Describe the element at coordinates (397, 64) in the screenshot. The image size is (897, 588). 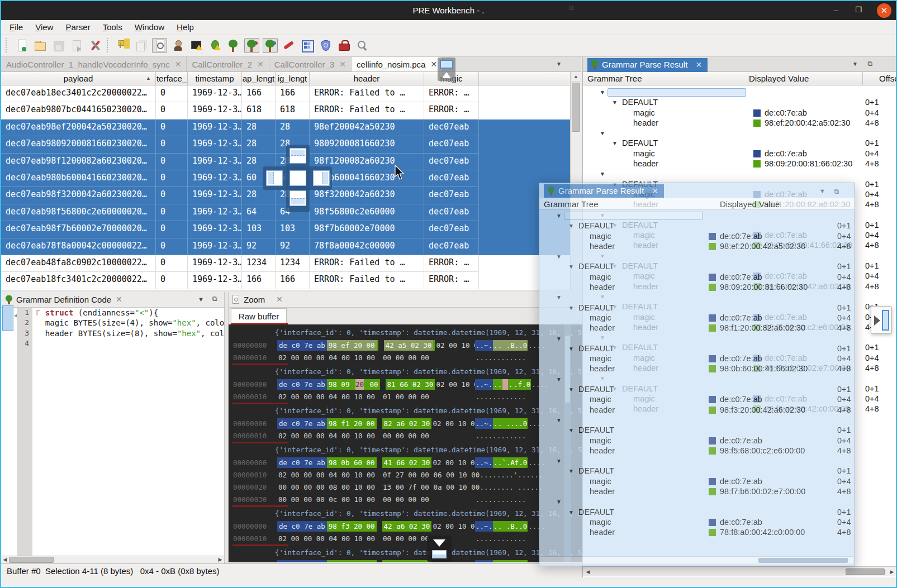
I see `tab-cellinfo-nosim-pca: cellinfo_nosim.pca✕` at that location.